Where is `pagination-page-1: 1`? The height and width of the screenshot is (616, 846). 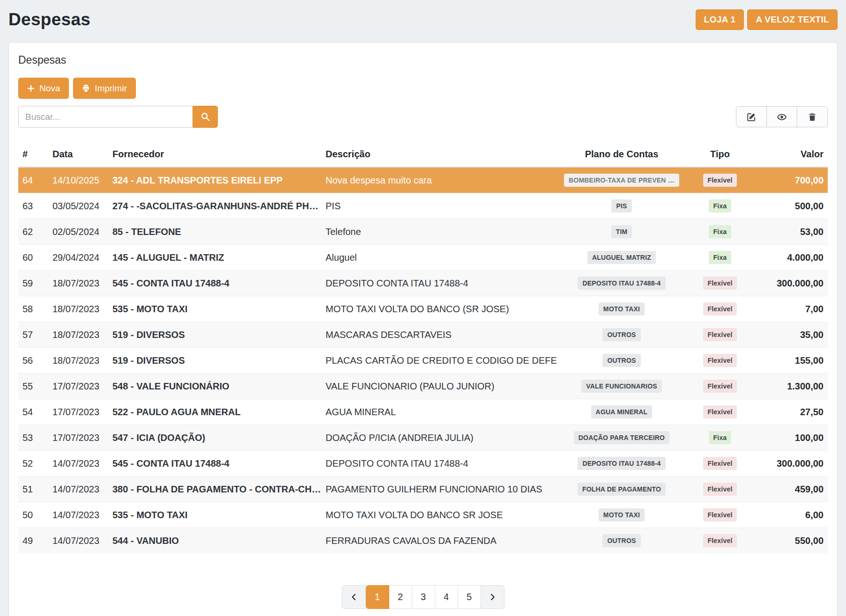
pagination-page-1: 1 is located at coordinates (378, 597).